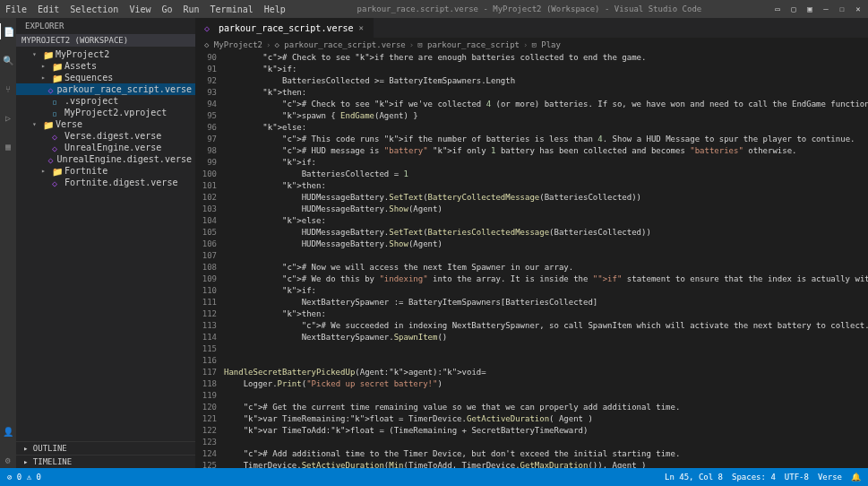  I want to click on menu-edit: Edit, so click(48, 9).